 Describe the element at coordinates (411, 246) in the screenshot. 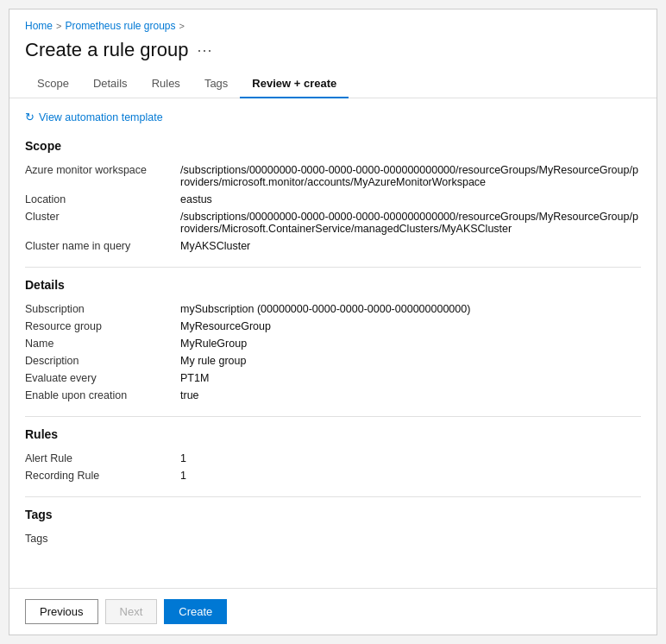

I see `field-value: MyAKSCluster` at that location.